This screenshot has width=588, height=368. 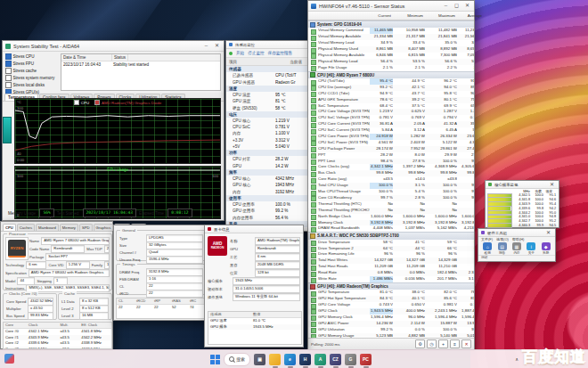 What do you see at coordinates (268, 89) in the screenshot?
I see `sensor-group-header: 温度` at bounding box center [268, 89].